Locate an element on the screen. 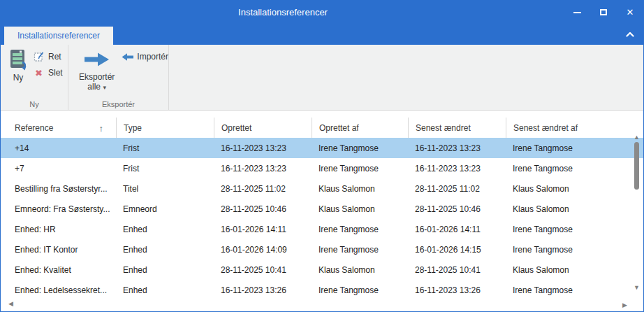 This screenshot has width=644, height=312. column-header-senest-aendret: Senest ændret is located at coordinates (457, 127).